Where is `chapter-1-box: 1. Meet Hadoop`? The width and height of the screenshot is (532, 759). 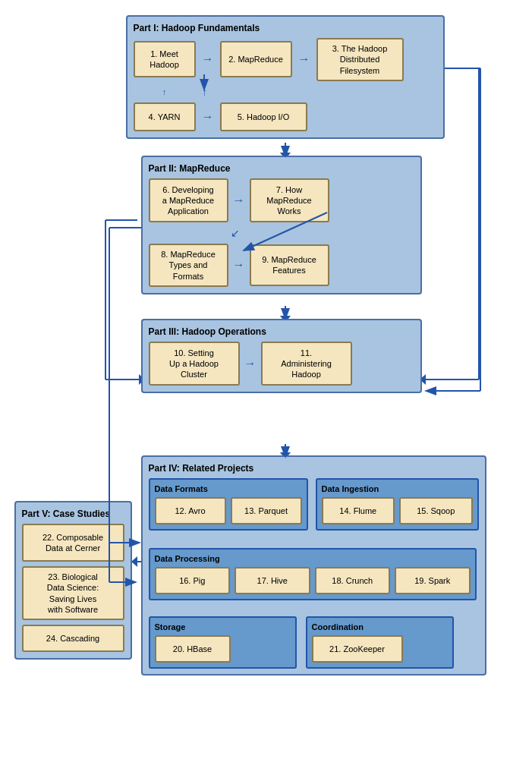
chapter-1-box: 1. Meet Hadoop is located at coordinates (165, 59).